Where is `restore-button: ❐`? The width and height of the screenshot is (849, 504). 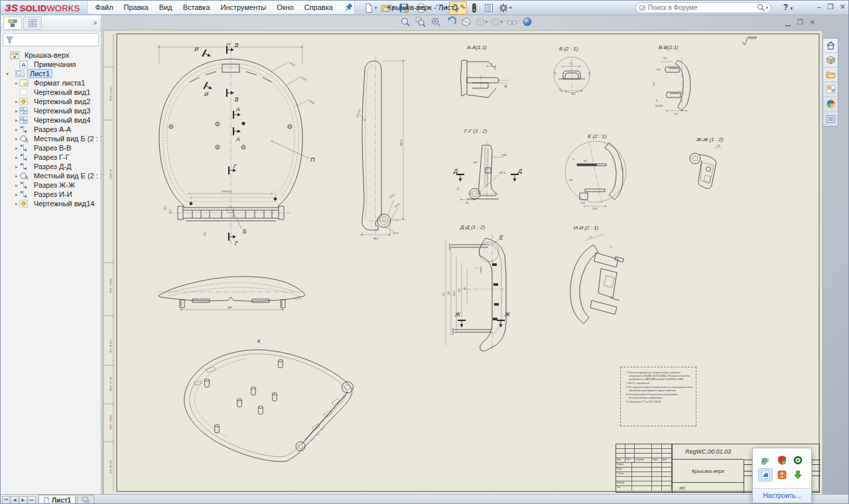 restore-button: ❐ is located at coordinates (830, 7).